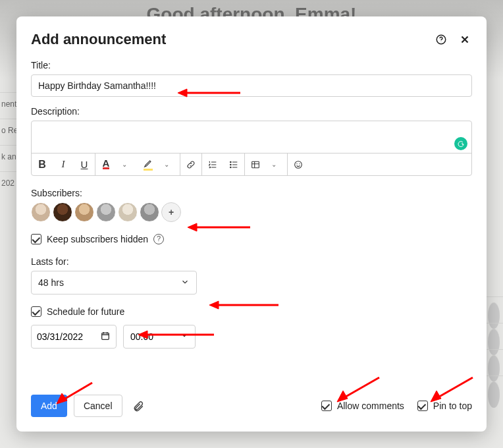 Image resolution: width=503 pixels, height=448 pixels. I want to click on ordered-list-button, so click(213, 165).